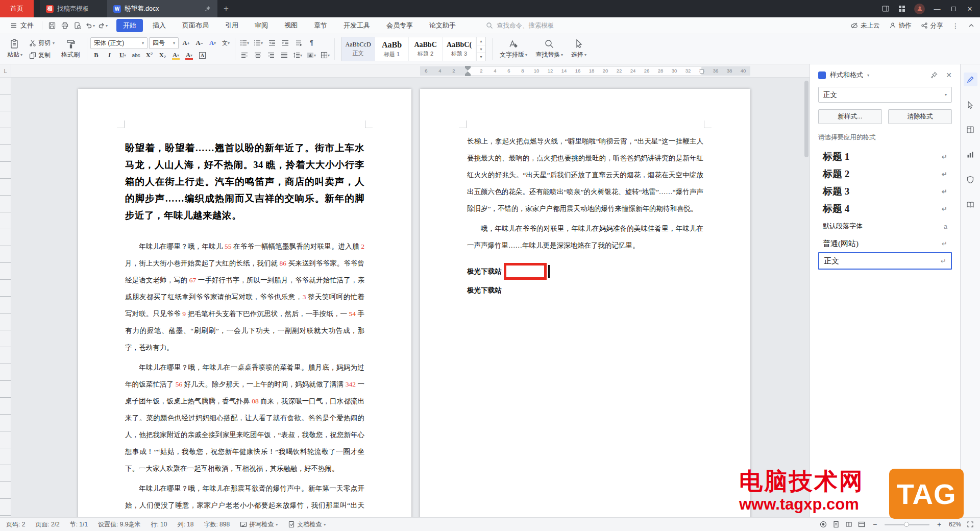 Image resolution: width=980 pixels, height=531 pixels. What do you see at coordinates (212, 43) in the screenshot?
I see `text-effects-button: A▾` at bounding box center [212, 43].